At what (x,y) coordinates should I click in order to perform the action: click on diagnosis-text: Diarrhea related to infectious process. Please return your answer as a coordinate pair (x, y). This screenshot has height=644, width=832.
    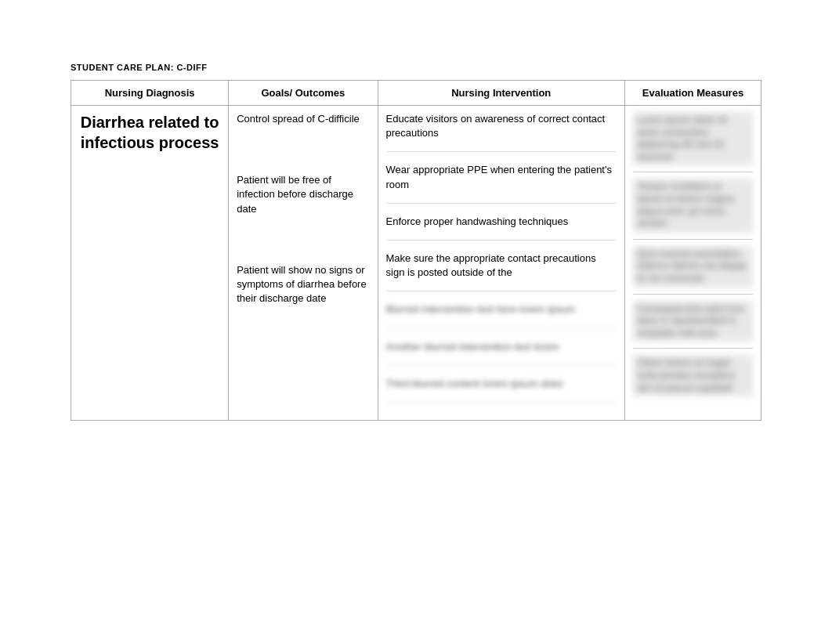
    Looking at the image, I should click on (150, 132).